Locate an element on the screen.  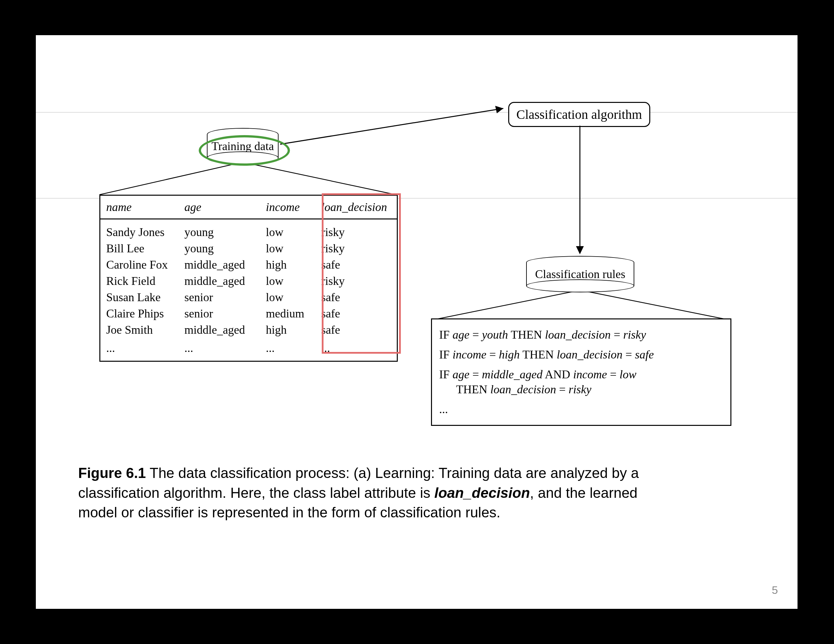
figure-label: Figure 6.1 is located at coordinates (112, 473).